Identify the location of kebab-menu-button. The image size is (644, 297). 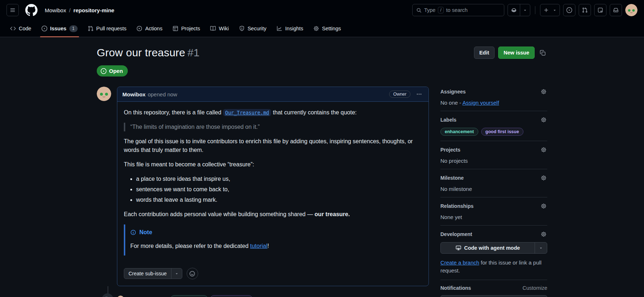
(419, 94).